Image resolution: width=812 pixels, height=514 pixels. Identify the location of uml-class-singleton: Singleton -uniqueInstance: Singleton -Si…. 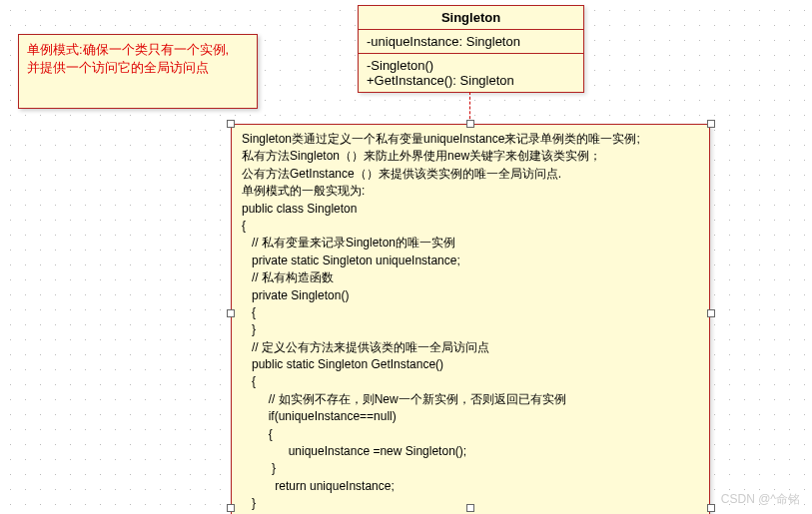
(471, 49).